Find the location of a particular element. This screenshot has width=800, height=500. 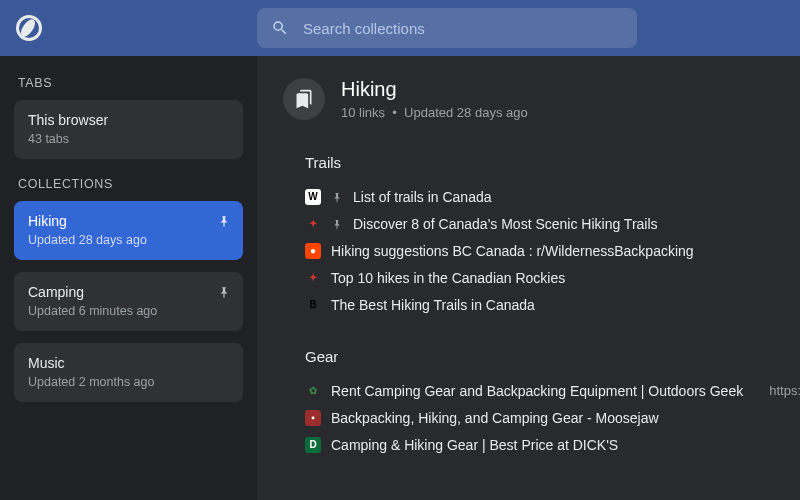

link-row: DCamping & Hiking Gear | Best Price at D… is located at coordinates (542, 444).